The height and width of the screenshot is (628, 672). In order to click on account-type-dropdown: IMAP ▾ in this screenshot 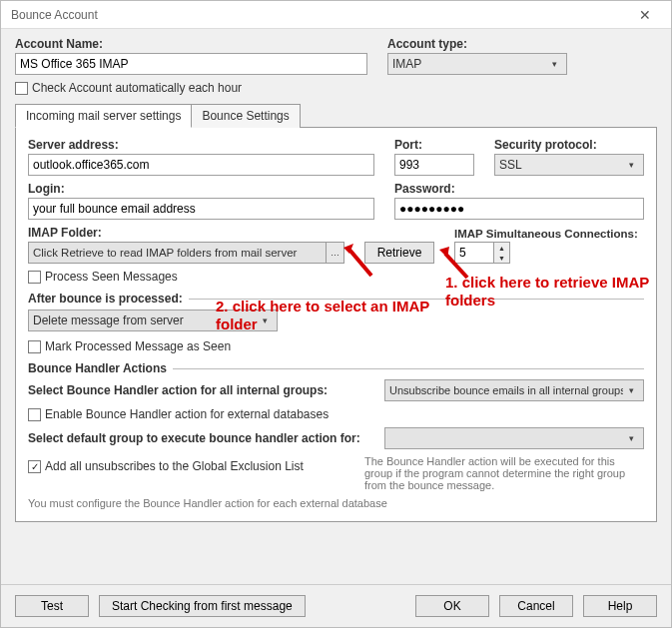, I will do `click(477, 64)`.